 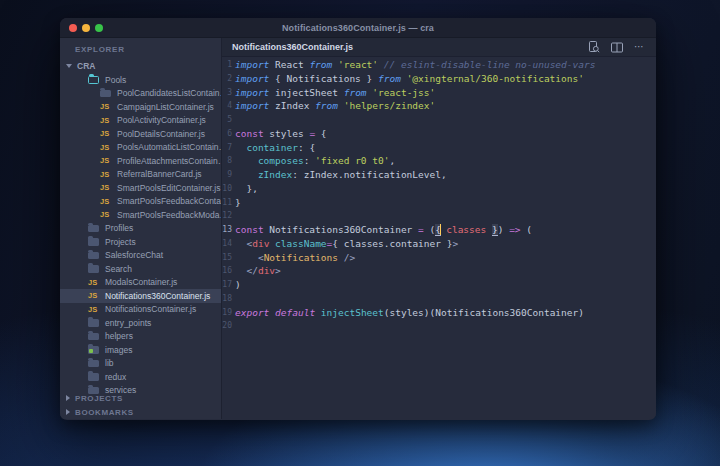 I want to click on tree-item: images, so click(x=140, y=350).